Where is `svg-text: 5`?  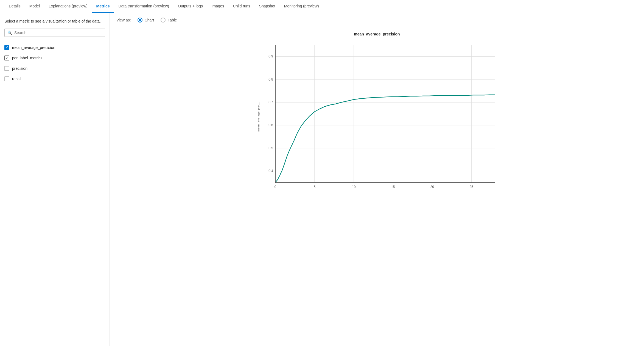 svg-text: 5 is located at coordinates (315, 187).